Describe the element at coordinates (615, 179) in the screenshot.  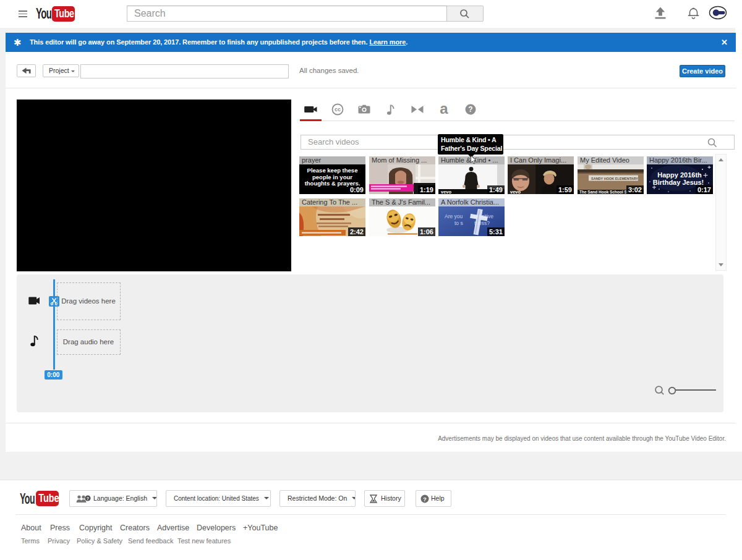
I see `svg-text: SANDY HOOK ELEMENTARY` at that location.